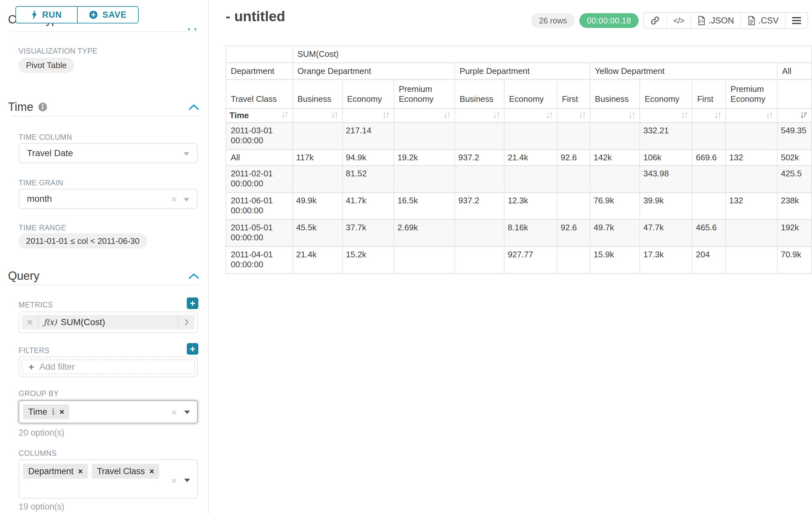 The width and height of the screenshot is (812, 514). What do you see at coordinates (716, 21) in the screenshot?
I see `export-json-button: .JSON` at bounding box center [716, 21].